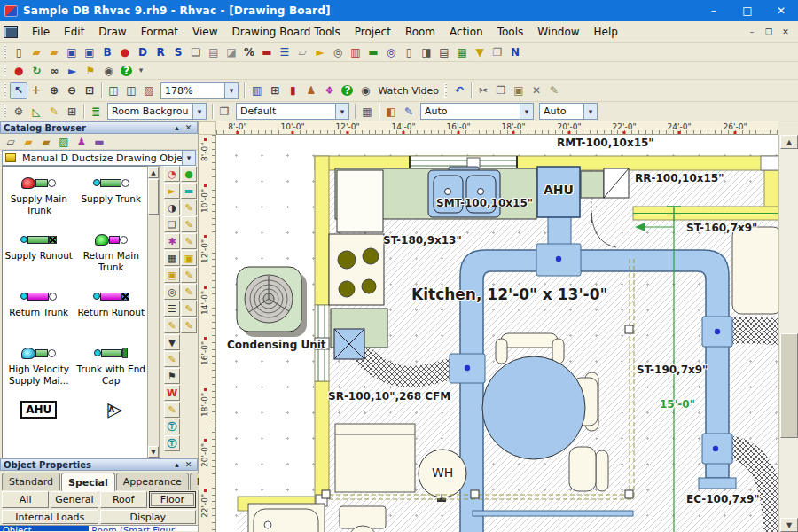  Describe the element at coordinates (112, 367) in the screenshot. I see `catalog-item-trunk-with-end-cap: Trunk with End Cap` at that location.